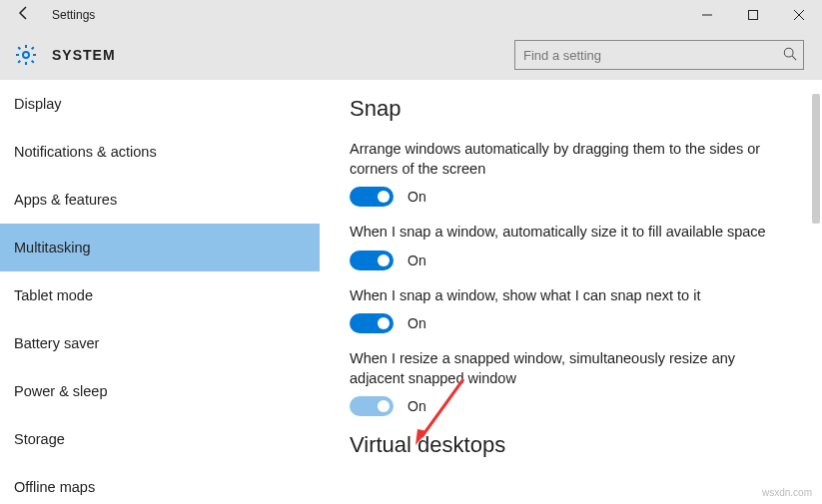 The image size is (822, 504). Describe the element at coordinates (52, 248) in the screenshot. I see `sidebar-item-label: Multitasking` at that location.